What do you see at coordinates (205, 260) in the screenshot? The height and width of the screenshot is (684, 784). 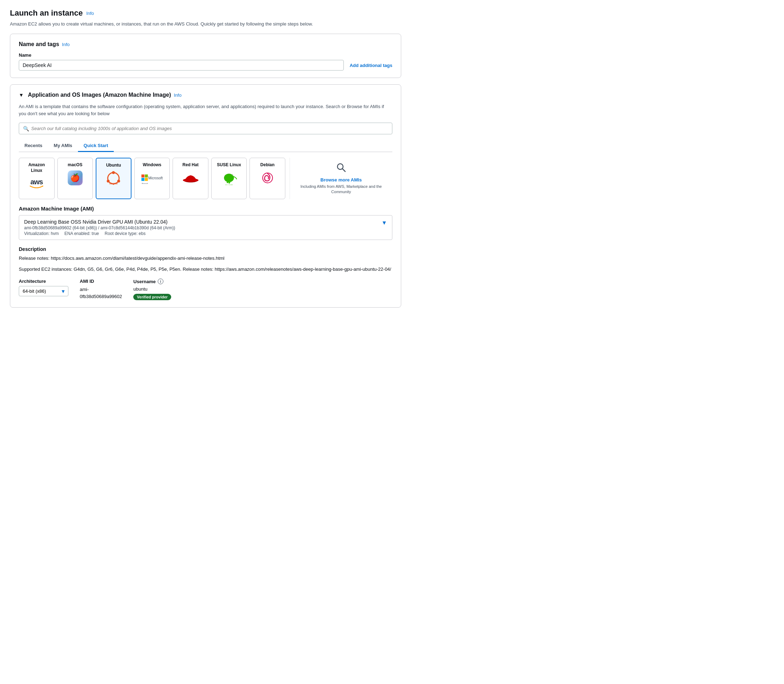 I see `description-section: Description Release notes: https://docs.…` at bounding box center [205, 260].